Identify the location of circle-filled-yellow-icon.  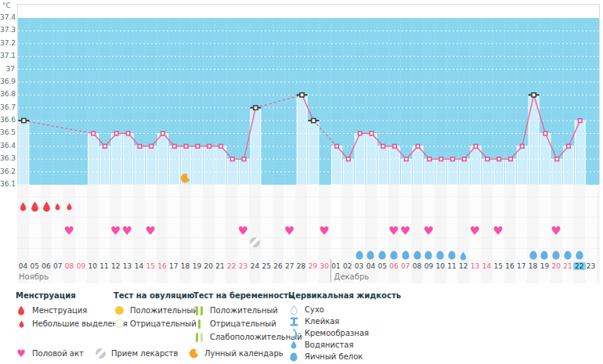
(119, 310).